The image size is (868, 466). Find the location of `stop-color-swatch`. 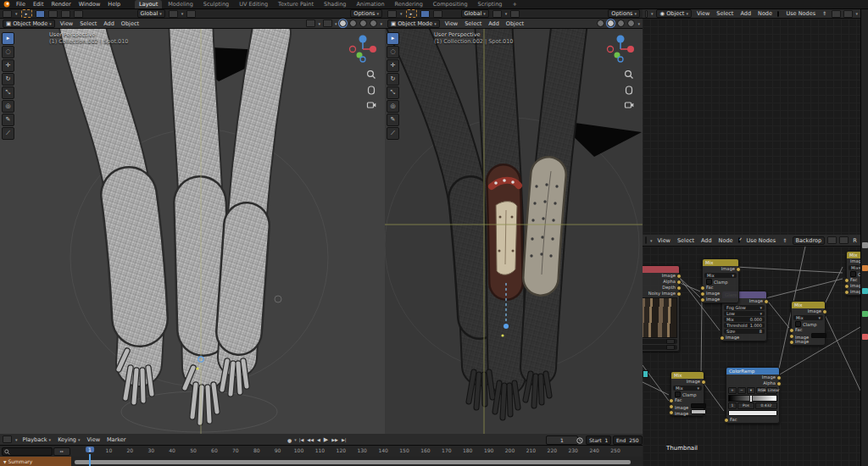

stop-color-swatch is located at coordinates (753, 413).